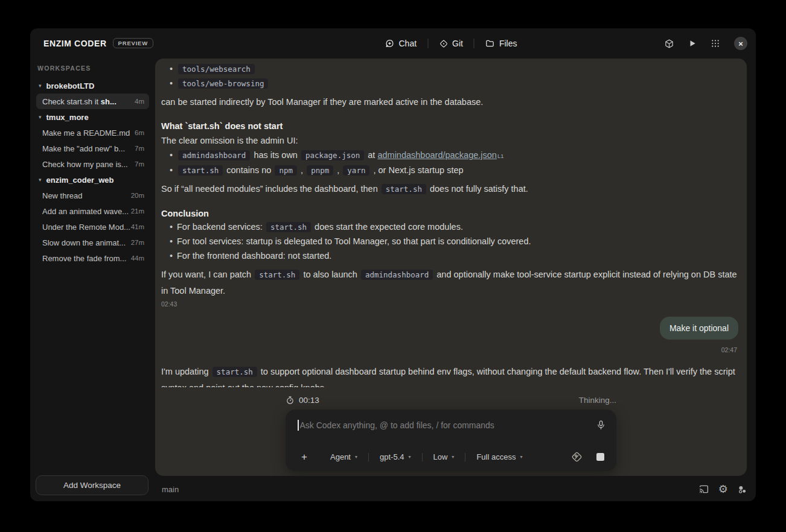 Image resolution: width=786 pixels, height=532 pixels. What do you see at coordinates (344, 457) in the screenshot?
I see `dropdown-agent: Agent▾` at bounding box center [344, 457].